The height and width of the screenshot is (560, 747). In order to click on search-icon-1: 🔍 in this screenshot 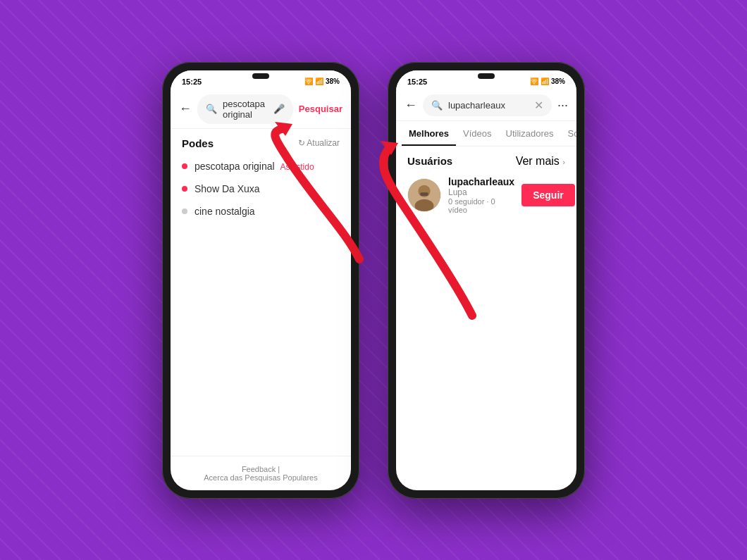, I will do `click(211, 108)`.